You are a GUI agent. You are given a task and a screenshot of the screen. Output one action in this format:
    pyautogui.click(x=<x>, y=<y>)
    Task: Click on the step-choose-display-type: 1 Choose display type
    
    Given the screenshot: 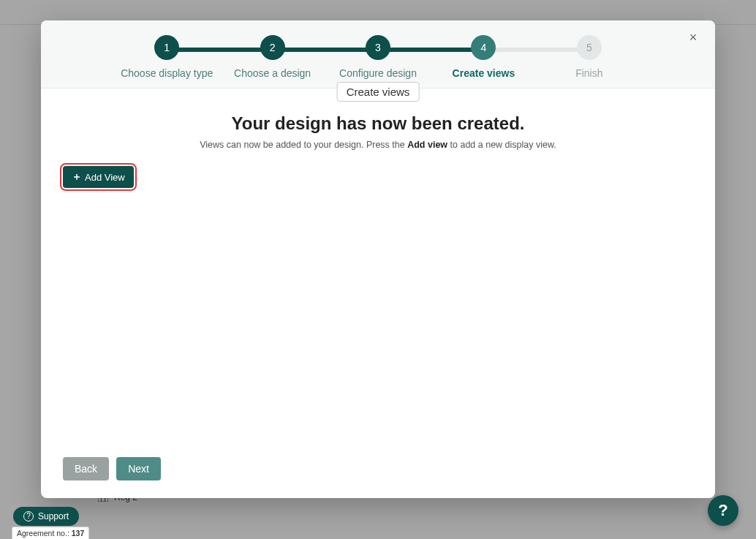 What is the action you would take?
    pyautogui.click(x=167, y=57)
    